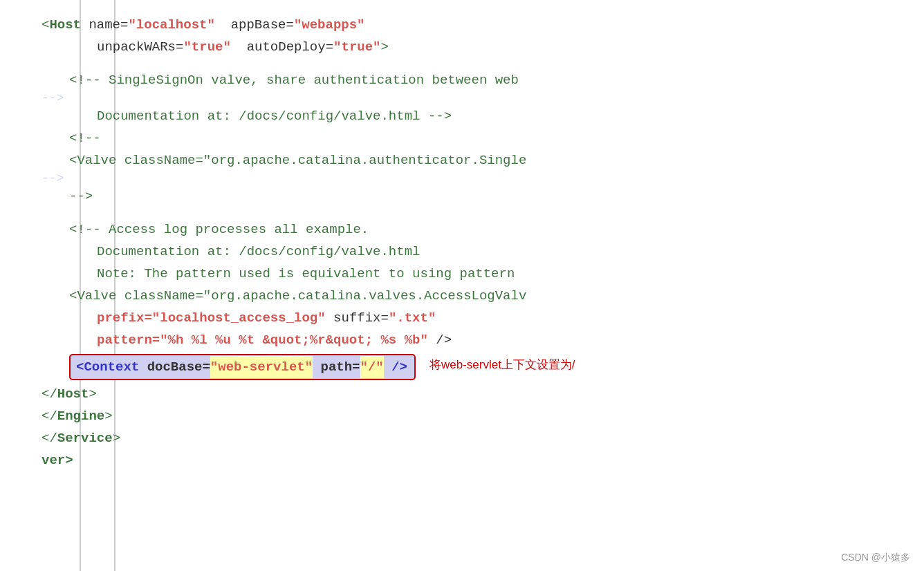  I want to click on code-line-3: <!-- SingleSignOn valve, share authentic…, so click(483, 80).